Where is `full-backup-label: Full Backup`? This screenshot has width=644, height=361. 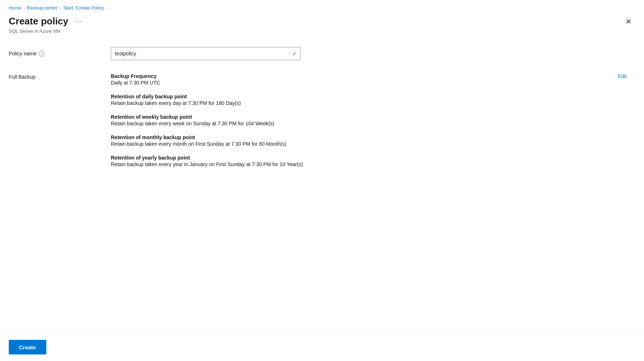
full-backup-label: Full Backup is located at coordinates (60, 76).